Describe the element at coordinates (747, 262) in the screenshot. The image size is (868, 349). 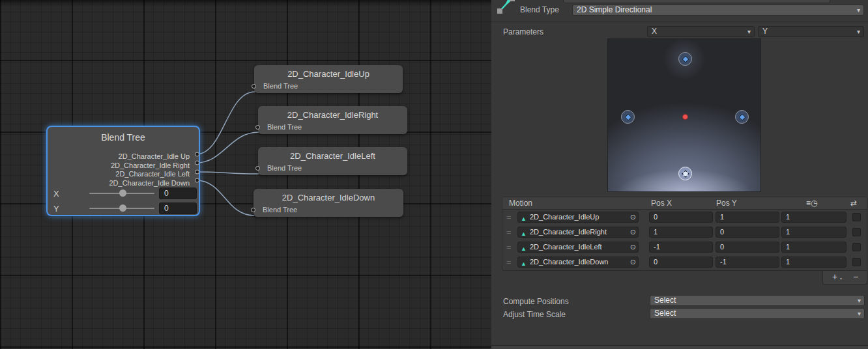
I see `pos-y-field: -1` at that location.